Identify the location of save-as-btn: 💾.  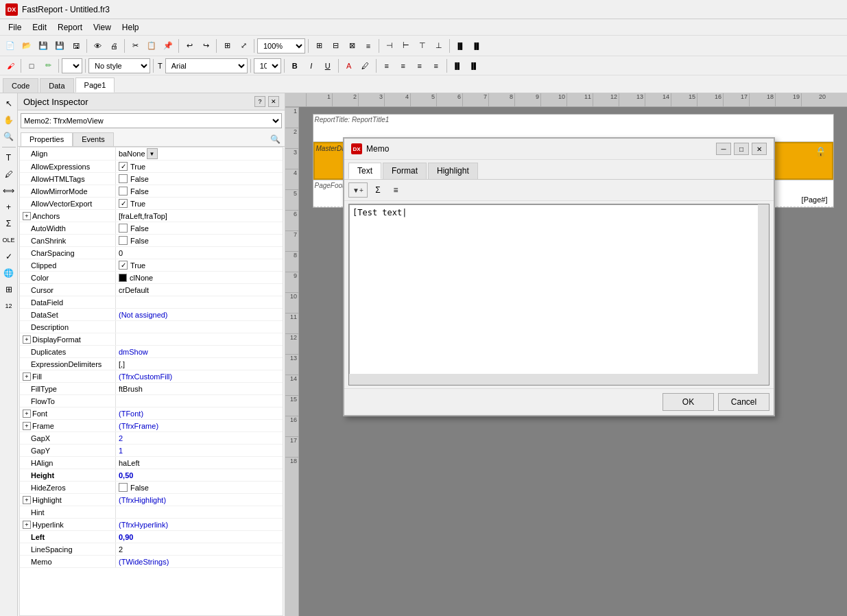
(60, 46).